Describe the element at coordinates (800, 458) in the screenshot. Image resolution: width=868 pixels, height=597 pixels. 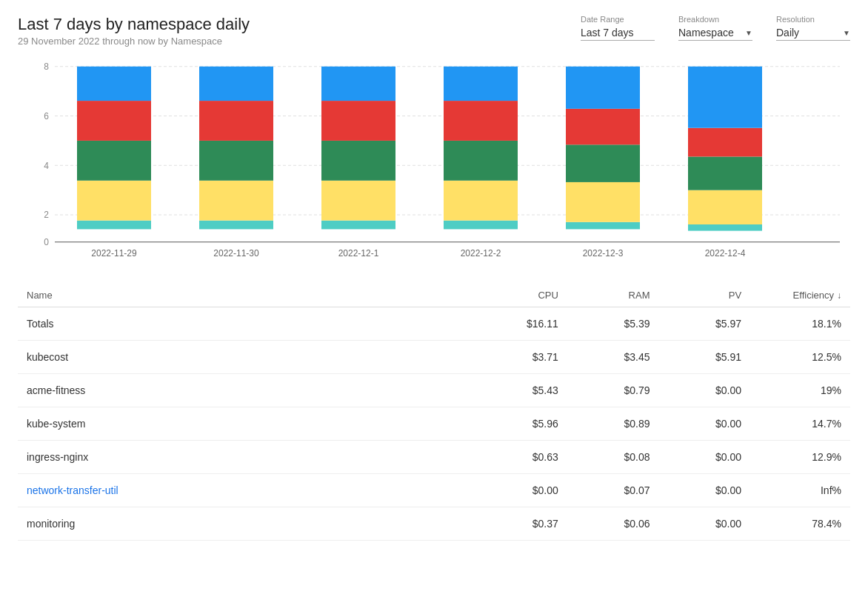
I see `cell-efficiency: 12.9%` at that location.